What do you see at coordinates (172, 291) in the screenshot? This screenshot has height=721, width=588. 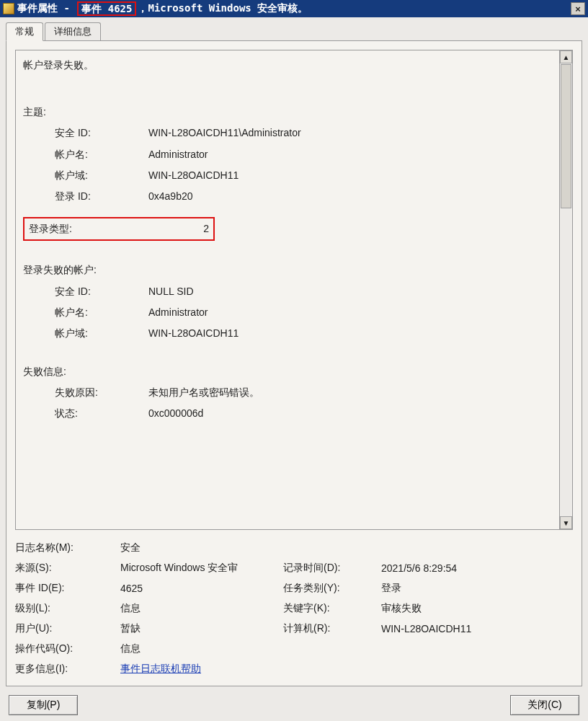 I see `failed-sid-value: NULL SID` at bounding box center [172, 291].